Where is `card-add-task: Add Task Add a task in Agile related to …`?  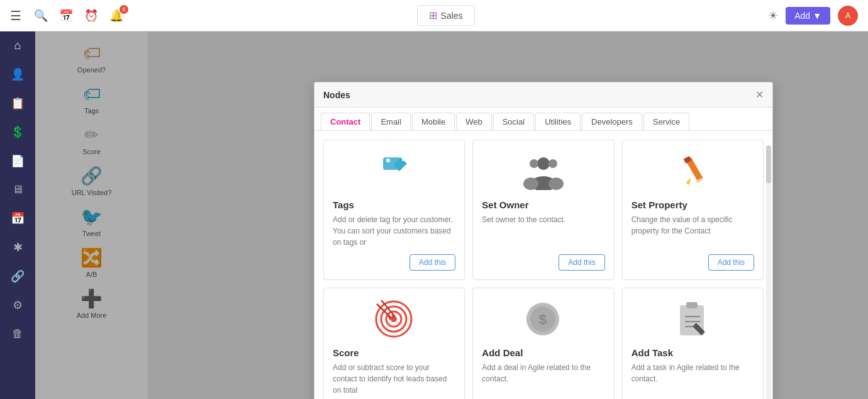
card-add-task: Add Task Add a task in Agile related to … is located at coordinates (693, 344).